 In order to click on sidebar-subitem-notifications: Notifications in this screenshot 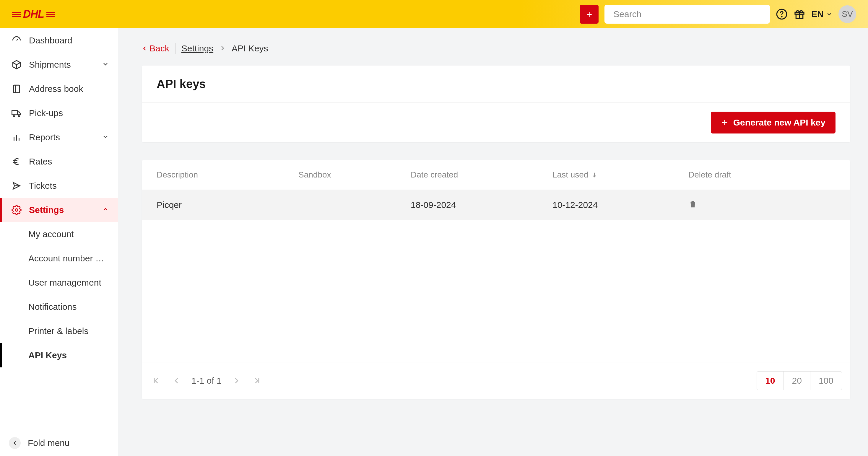, I will do `click(59, 307)`.